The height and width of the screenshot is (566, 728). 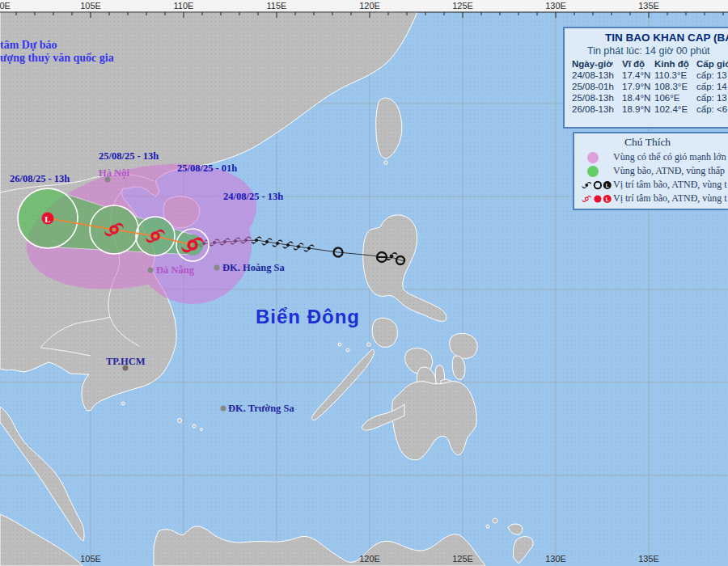 I want to click on agency-credit-line1: tâm Dự báo, so click(x=29, y=45).